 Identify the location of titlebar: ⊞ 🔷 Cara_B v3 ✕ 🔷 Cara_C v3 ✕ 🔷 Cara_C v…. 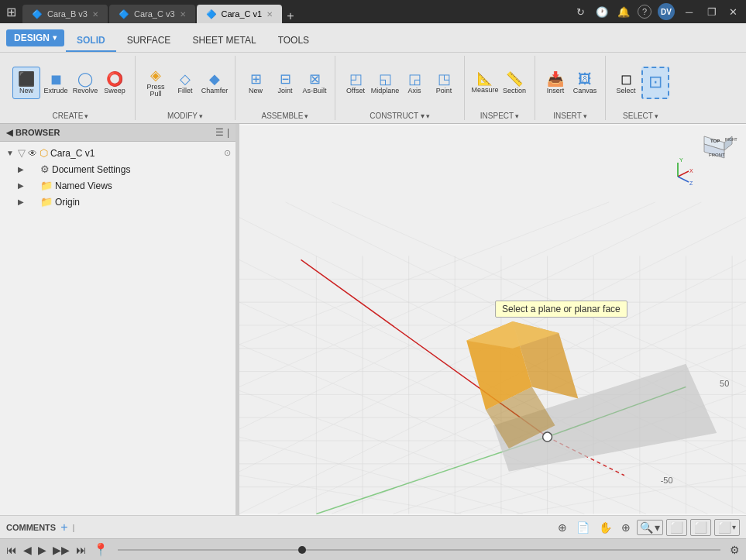
(373, 12).